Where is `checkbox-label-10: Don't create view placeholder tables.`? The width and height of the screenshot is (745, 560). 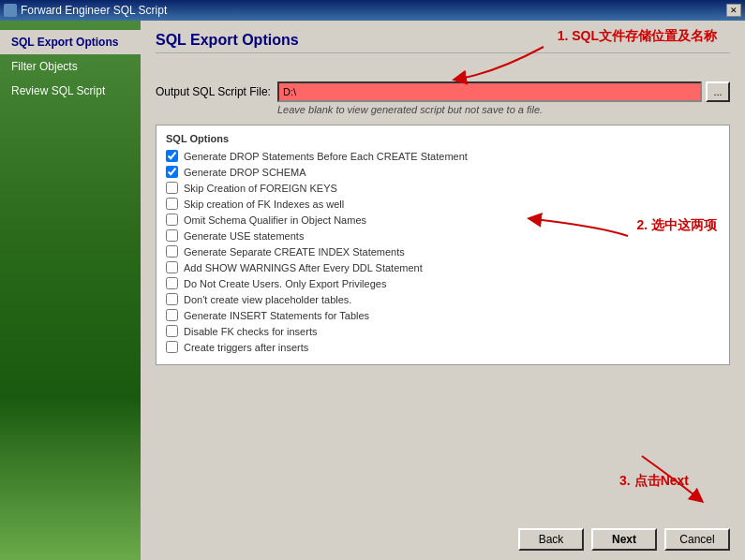 checkbox-label-10: Don't create view placeholder tables. is located at coordinates (268, 300).